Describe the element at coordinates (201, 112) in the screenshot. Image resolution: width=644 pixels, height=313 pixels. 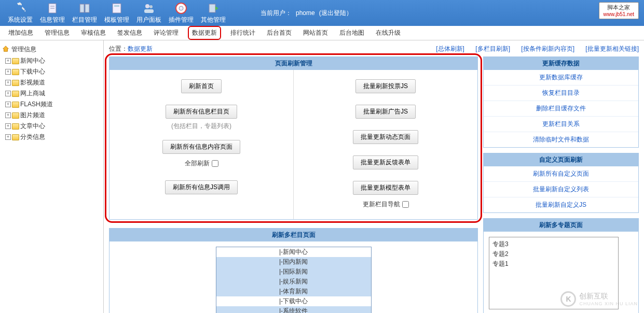
I see `btn-refresh-all-cols: 刷新所有信息栏目页` at that location.